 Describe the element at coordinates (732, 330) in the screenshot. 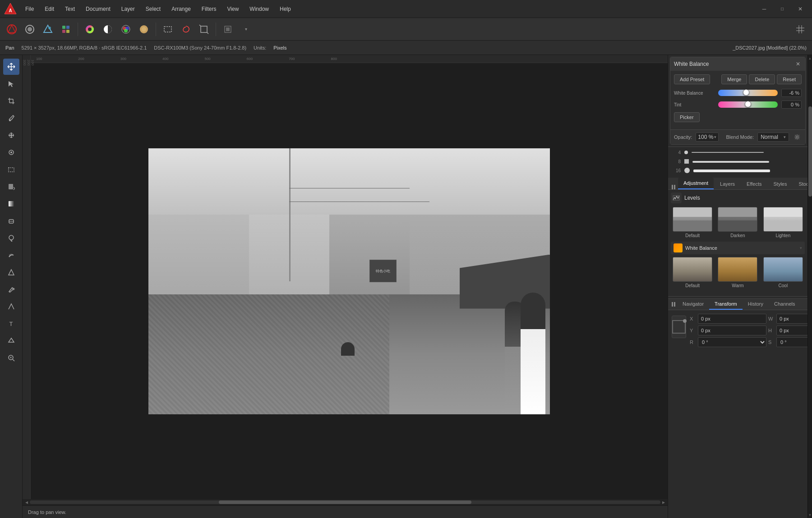

I see `y-input` at that location.